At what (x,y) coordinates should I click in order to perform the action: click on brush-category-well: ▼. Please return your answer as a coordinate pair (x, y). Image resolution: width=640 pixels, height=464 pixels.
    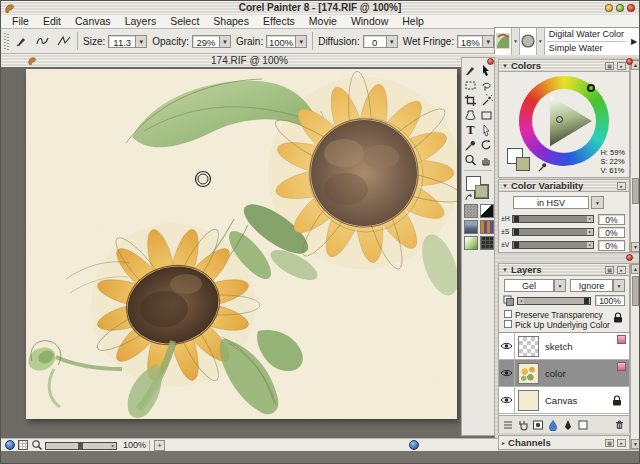
    Looking at the image, I should click on (508, 42).